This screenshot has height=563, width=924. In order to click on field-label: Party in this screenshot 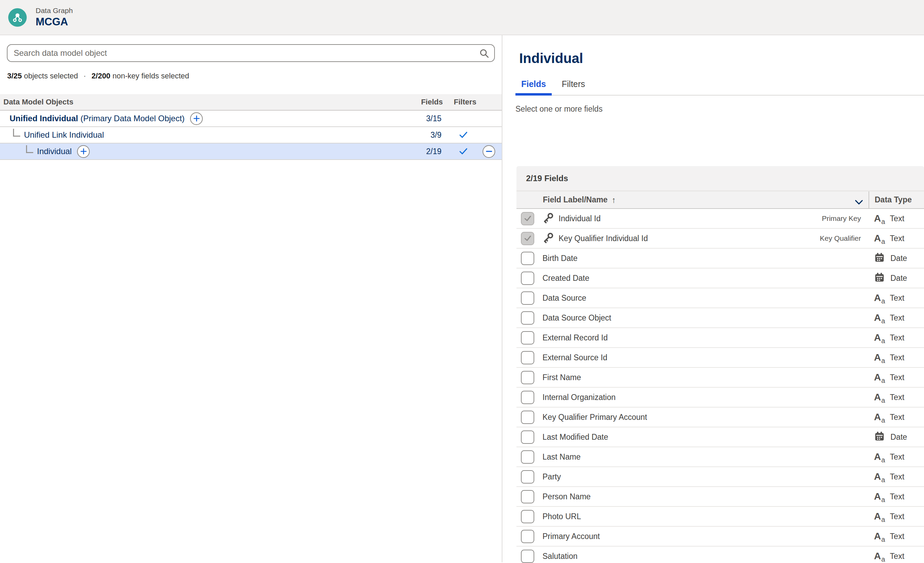, I will do `click(552, 477)`.